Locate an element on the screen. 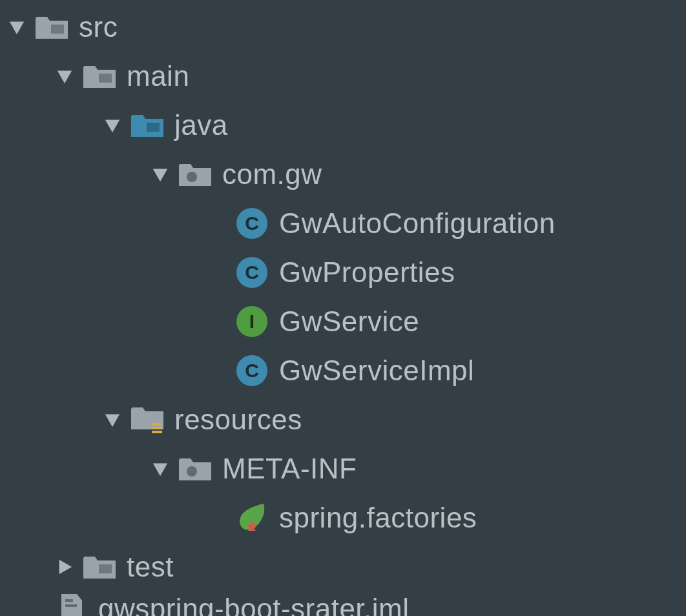 This screenshot has height=616, width=686. folder-label: test is located at coordinates (150, 567).